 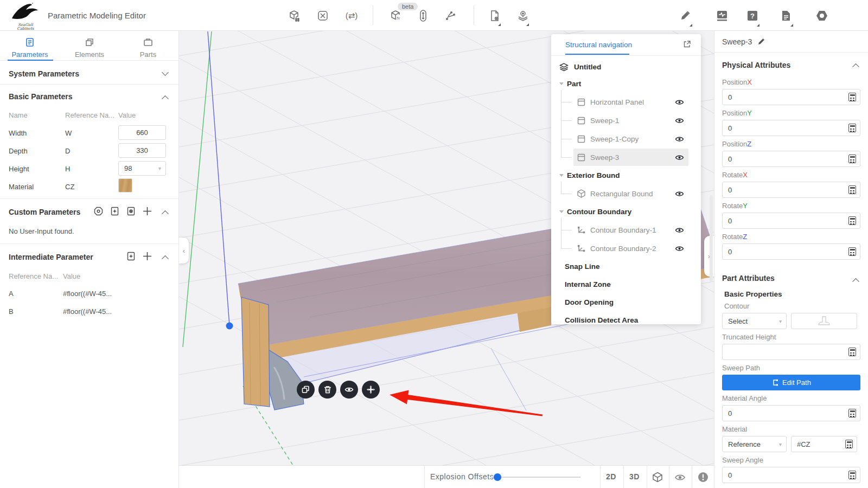 What do you see at coordinates (703, 478) in the screenshot?
I see `warning-button` at bounding box center [703, 478].